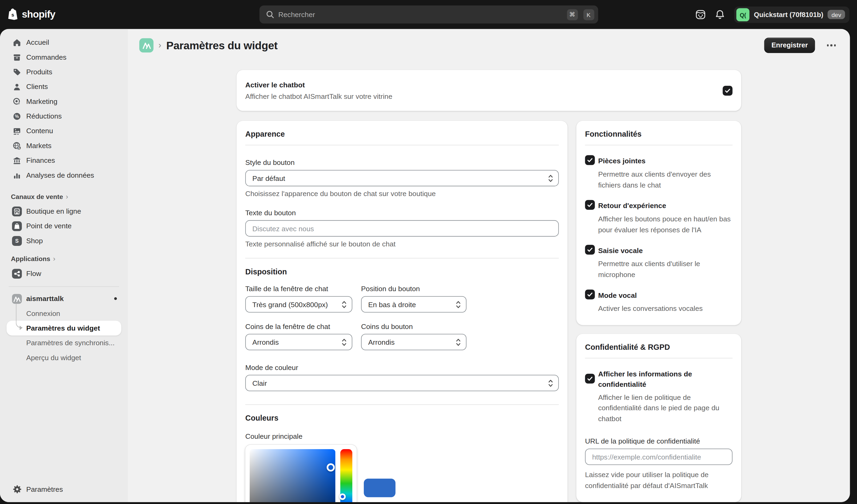 The height and width of the screenshot is (504, 857). What do you see at coordinates (64, 273) in the screenshot?
I see `sidebar-item-flow: Flow` at bounding box center [64, 273].